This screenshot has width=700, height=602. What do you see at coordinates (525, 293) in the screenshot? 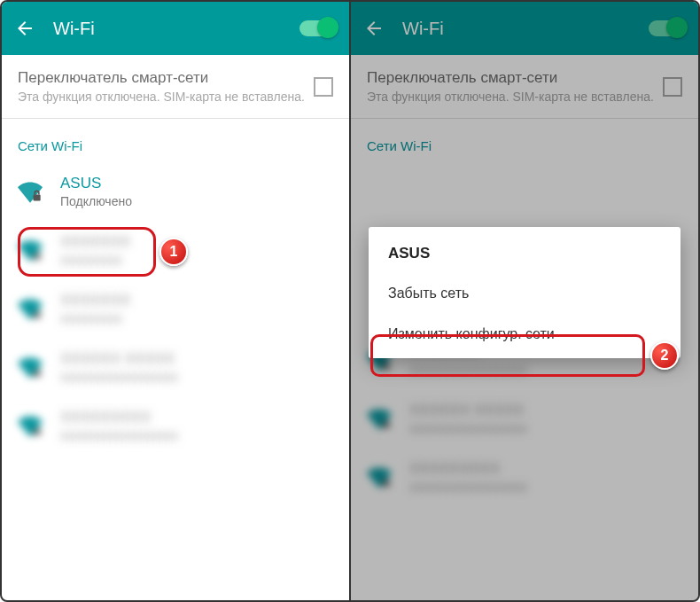
I see `context-menu: ASUS Забыть сеть Изменить конфигур. сети` at bounding box center [525, 293].